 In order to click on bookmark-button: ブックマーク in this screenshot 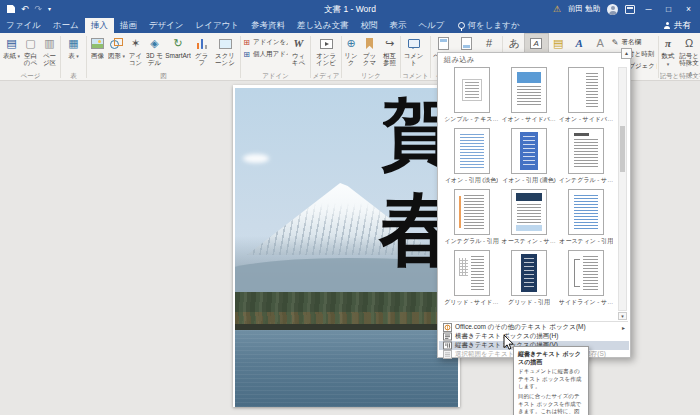, I will do `click(370, 52)`.